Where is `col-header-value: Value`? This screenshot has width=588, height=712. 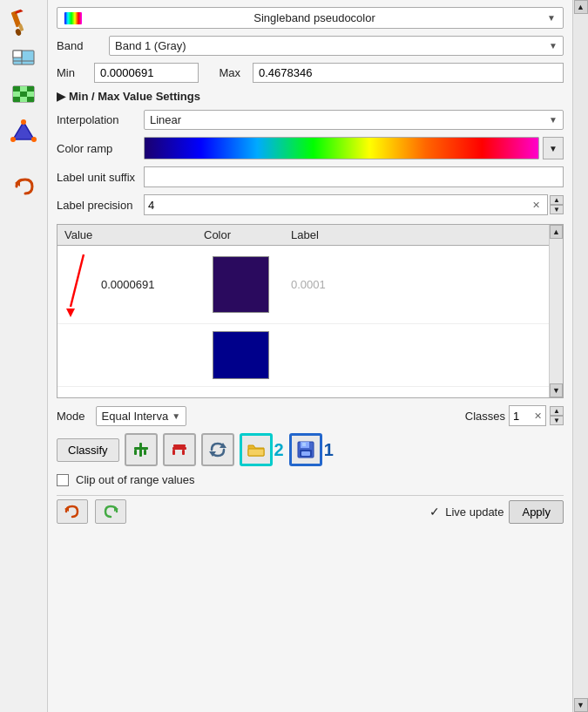
col-header-value: Value is located at coordinates (127, 235).